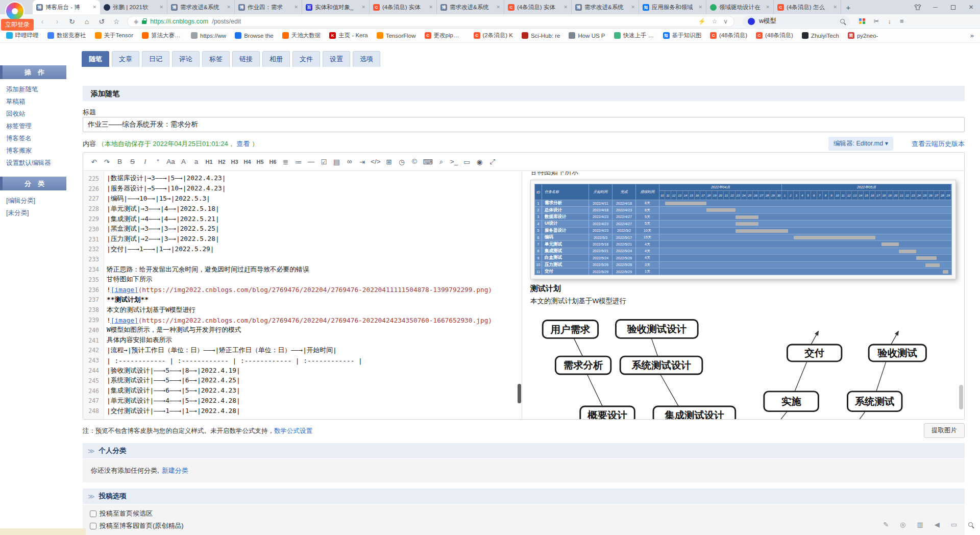  What do you see at coordinates (136, 21) in the screenshot?
I see `shield-icon: ◈` at bounding box center [136, 21].